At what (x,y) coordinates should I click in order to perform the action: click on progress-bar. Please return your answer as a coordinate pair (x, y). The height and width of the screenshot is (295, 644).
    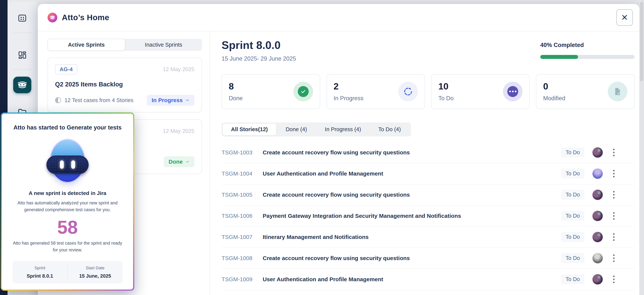
    Looking at the image, I should click on (588, 57).